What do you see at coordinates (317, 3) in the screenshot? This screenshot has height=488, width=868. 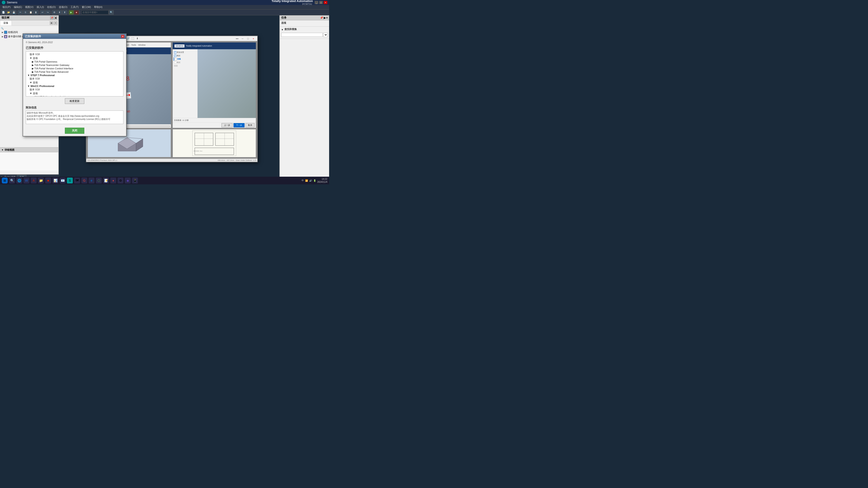 I see `minimize-button: _` at bounding box center [317, 3].